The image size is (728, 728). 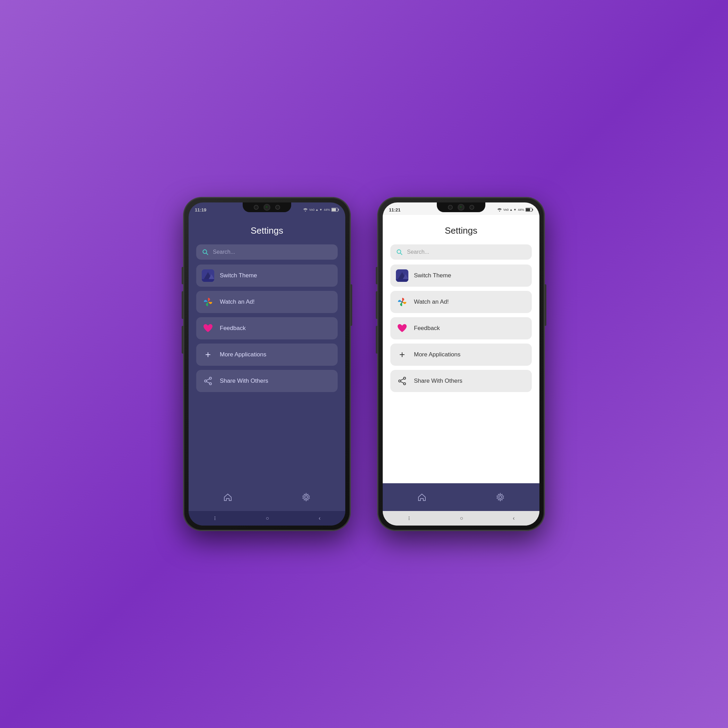 What do you see at coordinates (461, 381) in the screenshot?
I see `share-item-light: Share With Others` at bounding box center [461, 381].